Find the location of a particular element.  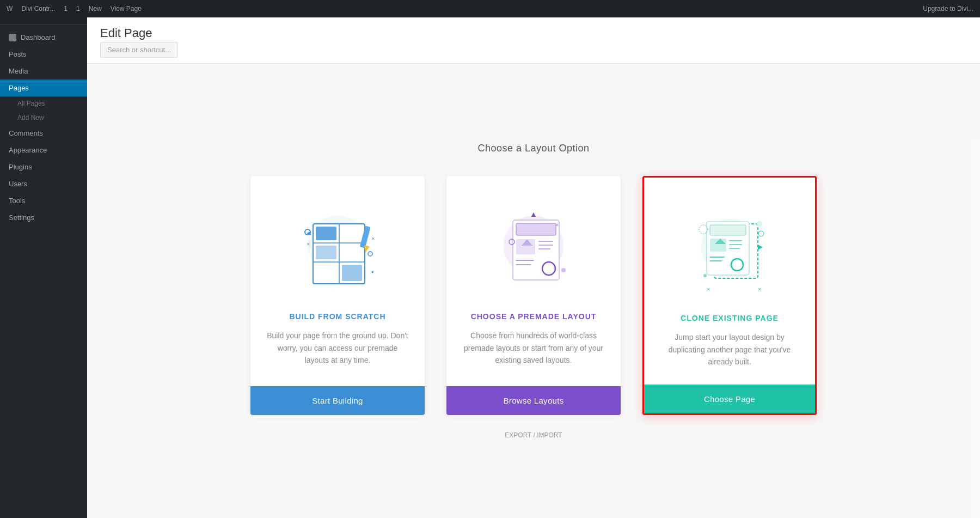

clone-existing-page-description: Jump start your layout design by duplica… is located at coordinates (730, 350).